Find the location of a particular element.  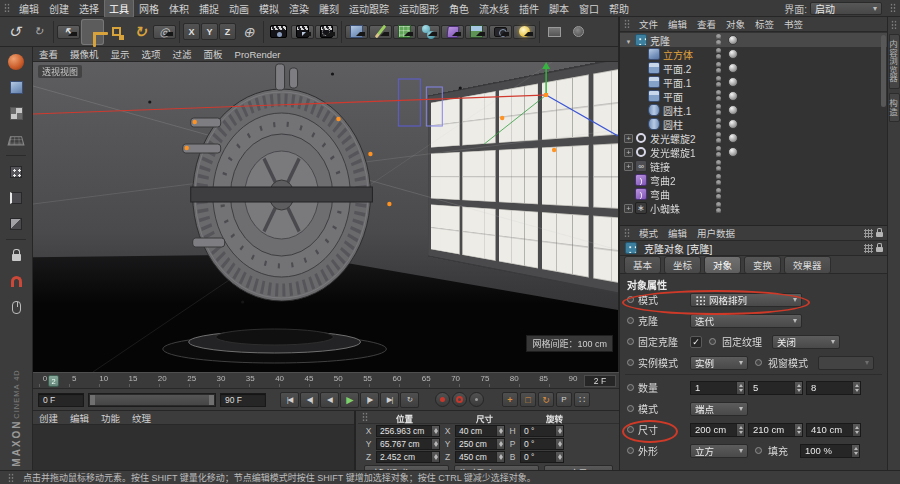

object-row-1: 立方体 is located at coordinates (754, 54).